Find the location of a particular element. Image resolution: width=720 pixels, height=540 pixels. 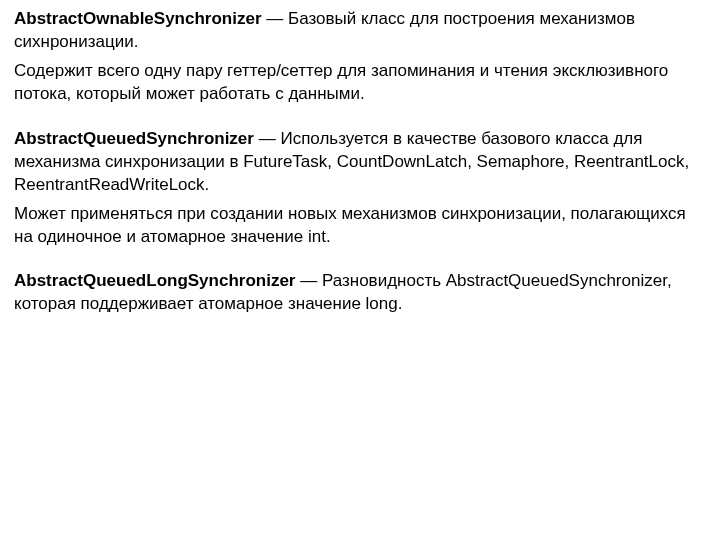

entry-1: AbstractOwnableSynchronizer — Базовый кл… is located at coordinates (360, 31).